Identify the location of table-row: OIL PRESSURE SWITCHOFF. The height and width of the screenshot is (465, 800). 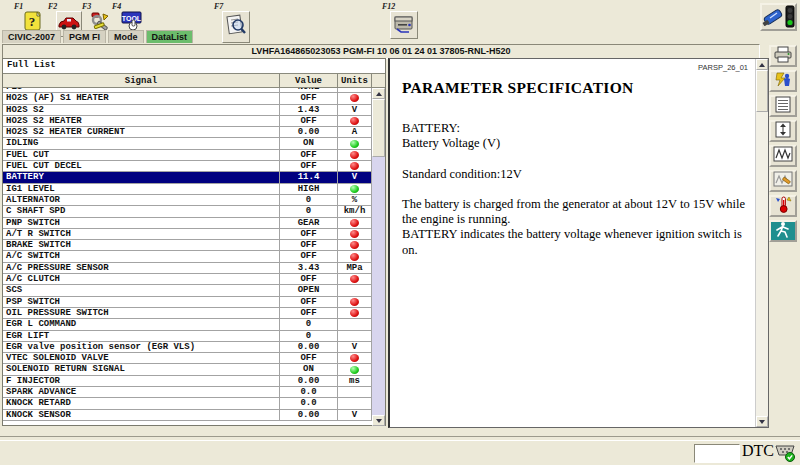
(188, 314).